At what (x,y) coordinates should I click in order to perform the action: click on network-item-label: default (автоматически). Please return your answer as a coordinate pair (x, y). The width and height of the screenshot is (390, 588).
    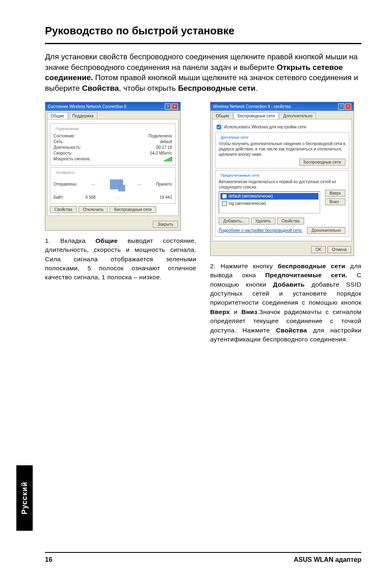
    Looking at the image, I should click on (251, 196).